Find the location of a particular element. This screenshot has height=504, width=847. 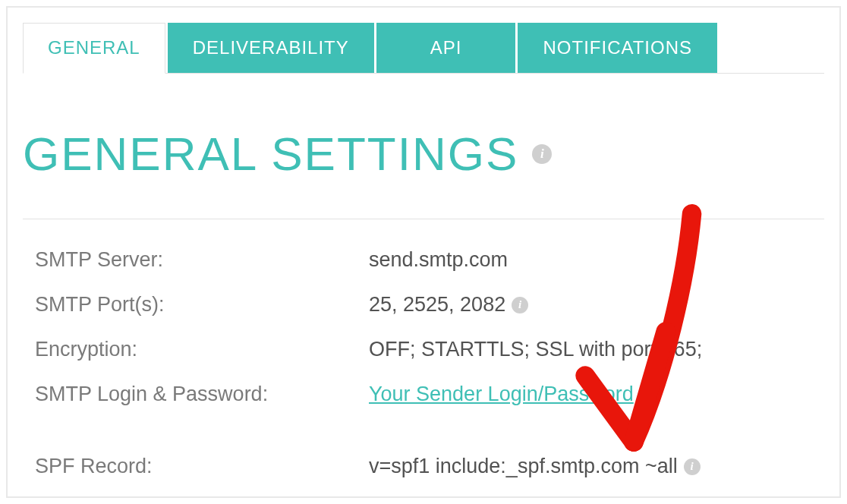

tab-notifications: NOTIFICATIONS is located at coordinates (618, 48).